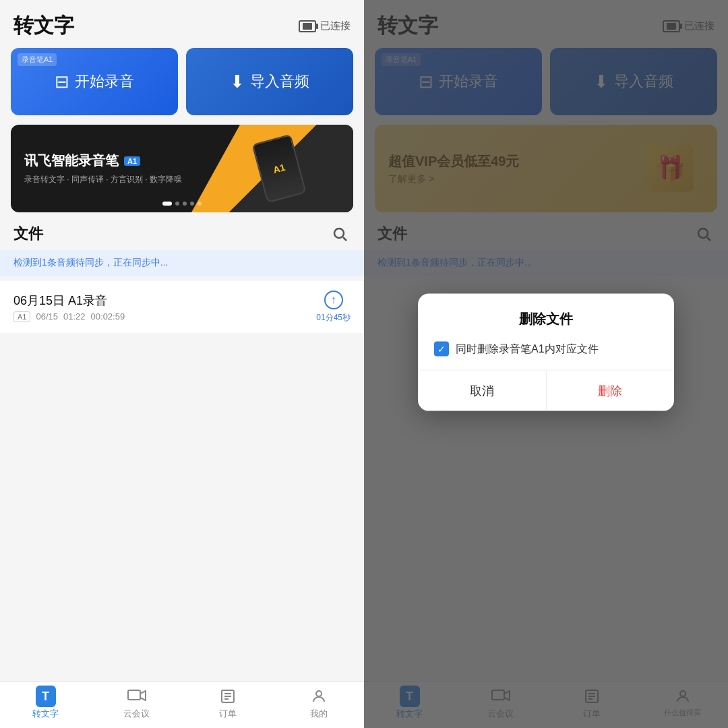 This screenshot has width=728, height=728. I want to click on dialog-option: ✓ 同时删除录音笔A1内对应文件, so click(546, 355).